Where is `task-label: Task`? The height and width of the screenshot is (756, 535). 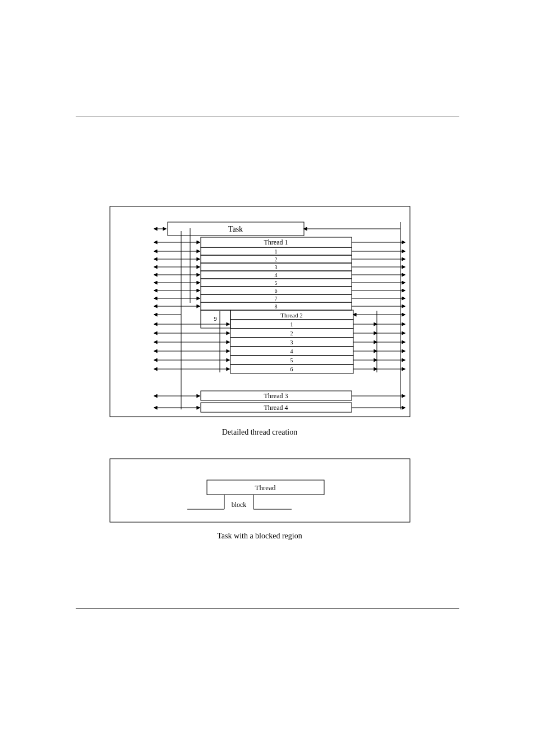 task-label: Task is located at coordinates (236, 229).